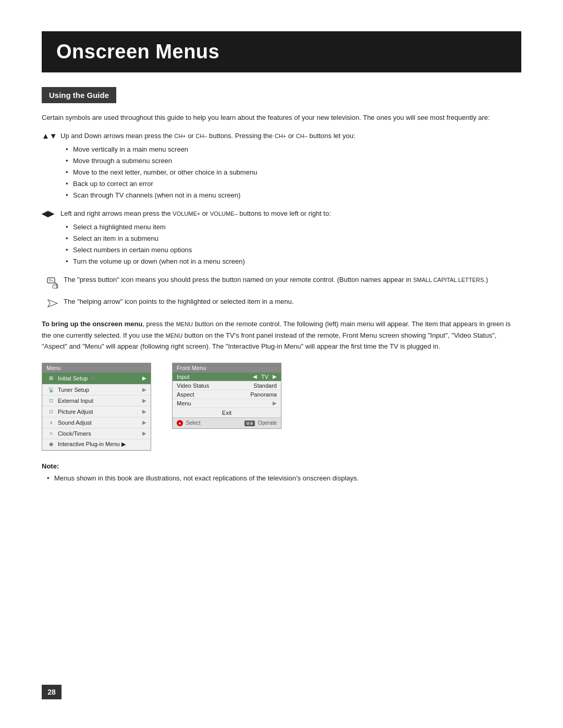  I want to click on bullet-updown: ▲▼ Up and Down arrows mean press the Ch+…, so click(282, 166).